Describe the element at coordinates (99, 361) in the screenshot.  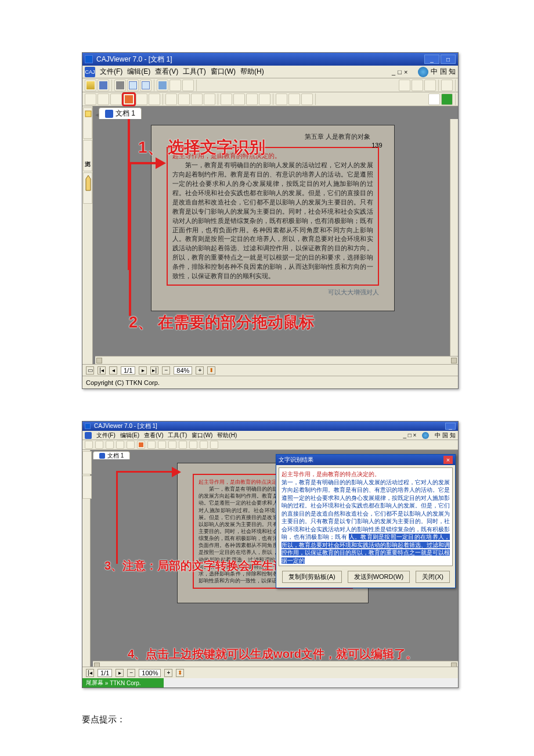
I see `scroll-left-icon` at that location.